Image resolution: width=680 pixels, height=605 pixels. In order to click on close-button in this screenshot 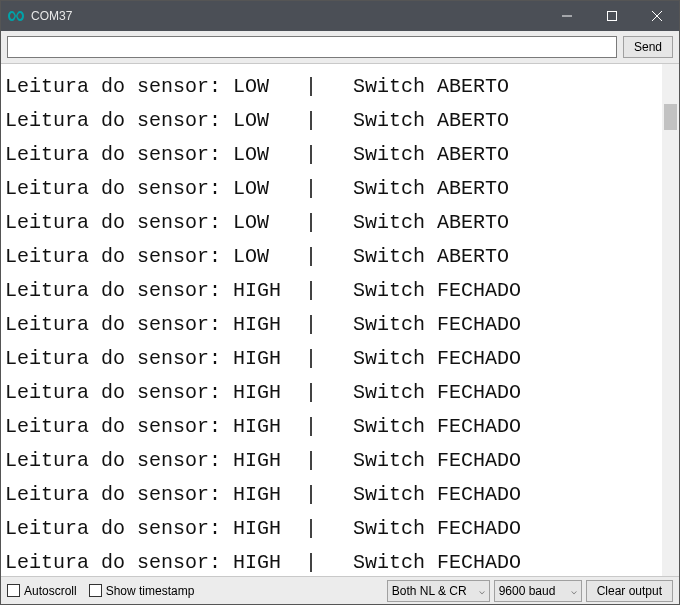, I will do `click(656, 16)`.